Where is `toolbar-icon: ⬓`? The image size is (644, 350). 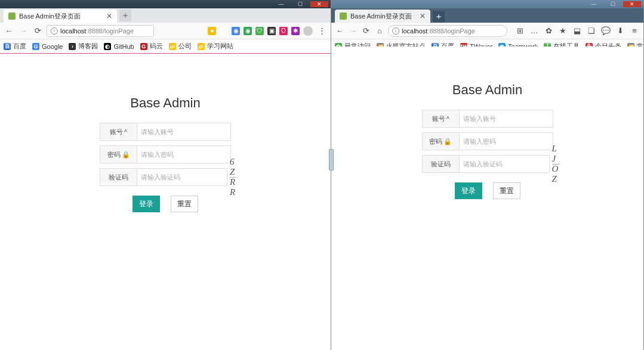
toolbar-icon: ⬓ is located at coordinates (577, 31).